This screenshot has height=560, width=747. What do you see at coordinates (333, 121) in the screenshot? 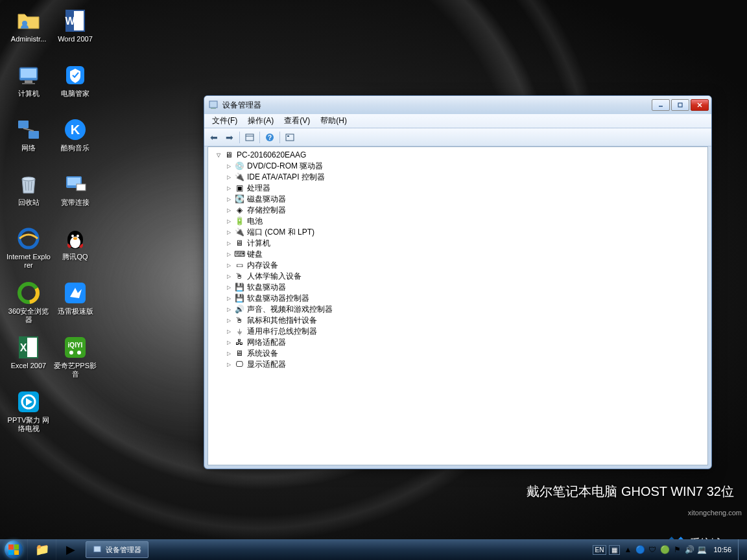
I see `menu-help: 帮助(H)` at bounding box center [333, 121].